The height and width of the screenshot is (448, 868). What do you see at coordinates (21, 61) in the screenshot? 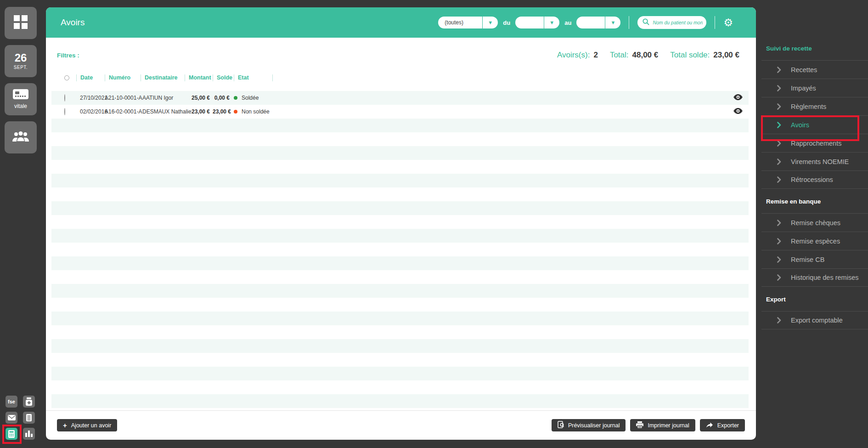
I see `calendar-date-button: 26 SEPT.` at bounding box center [21, 61].